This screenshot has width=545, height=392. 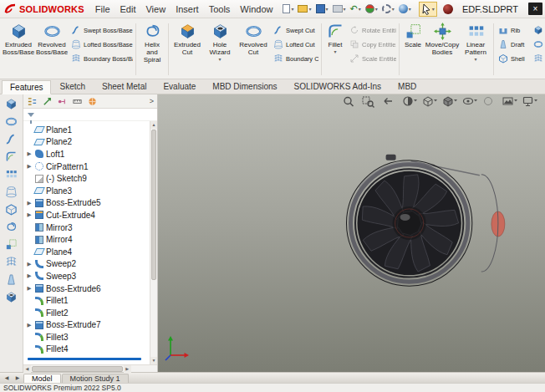 I want to click on extruded-boss-button: Extruded Boss/Base, so click(x=18, y=49).